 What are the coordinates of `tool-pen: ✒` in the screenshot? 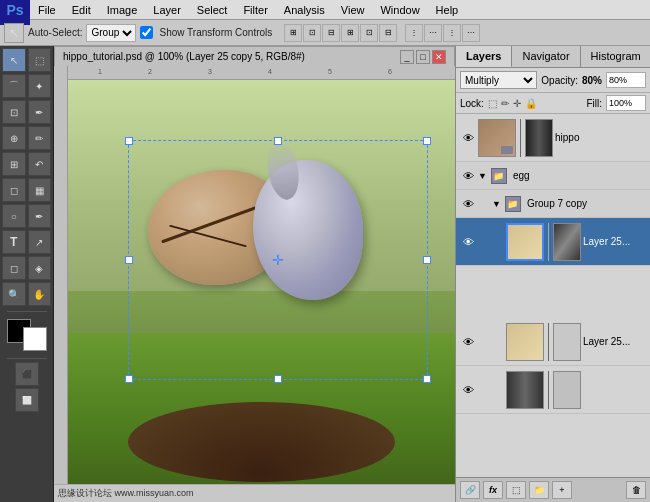 It's located at (40, 216).